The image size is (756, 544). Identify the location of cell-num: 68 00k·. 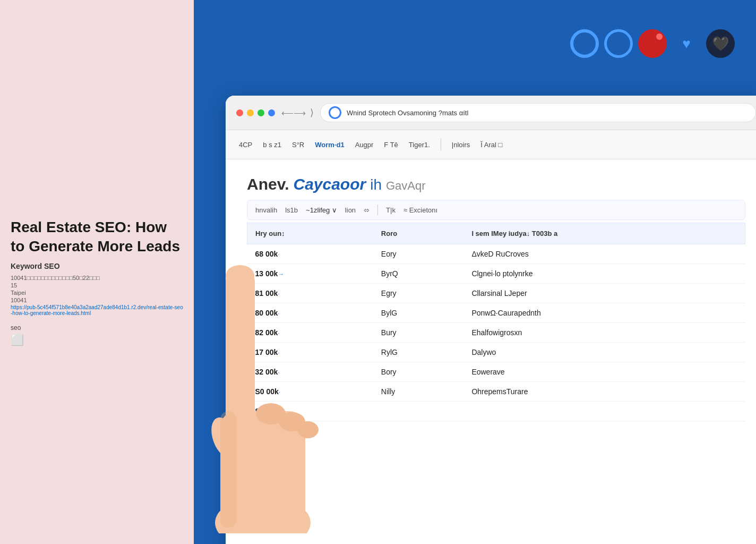
(310, 254).